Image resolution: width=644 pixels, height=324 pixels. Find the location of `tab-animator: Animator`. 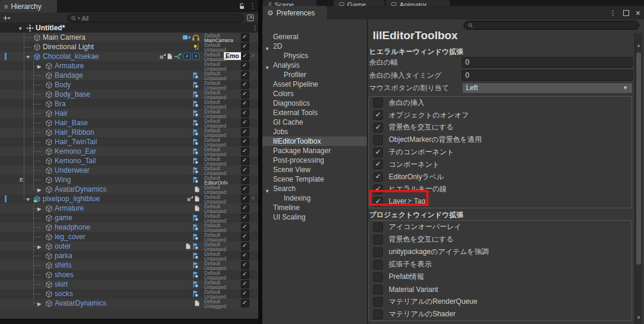

tab-animator: Animator is located at coordinates (418, 3).